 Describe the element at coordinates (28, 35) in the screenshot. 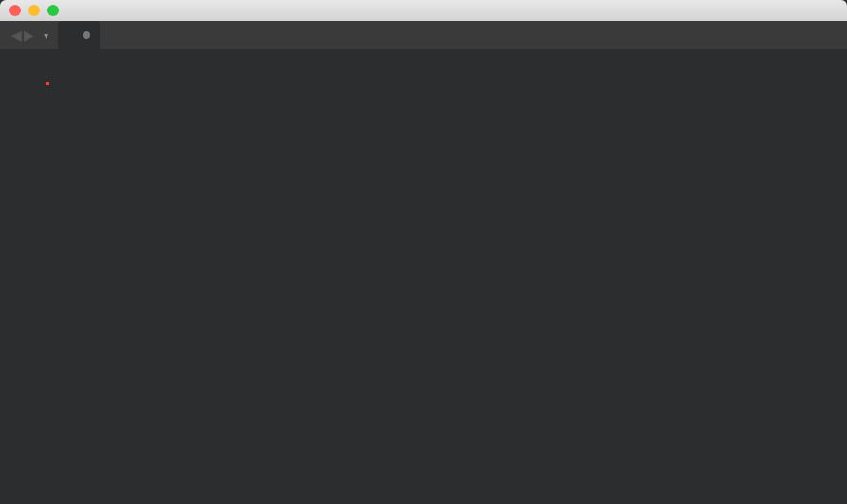

I see `nav-forward-icon: ▶` at that location.